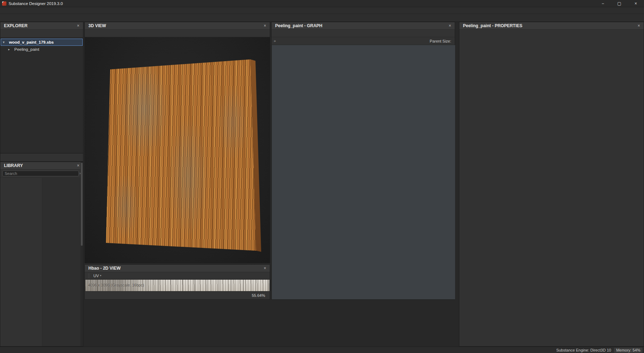 The width and height of the screenshot is (644, 353). I want to click on window-controls: − ▢ ×, so click(619, 4).